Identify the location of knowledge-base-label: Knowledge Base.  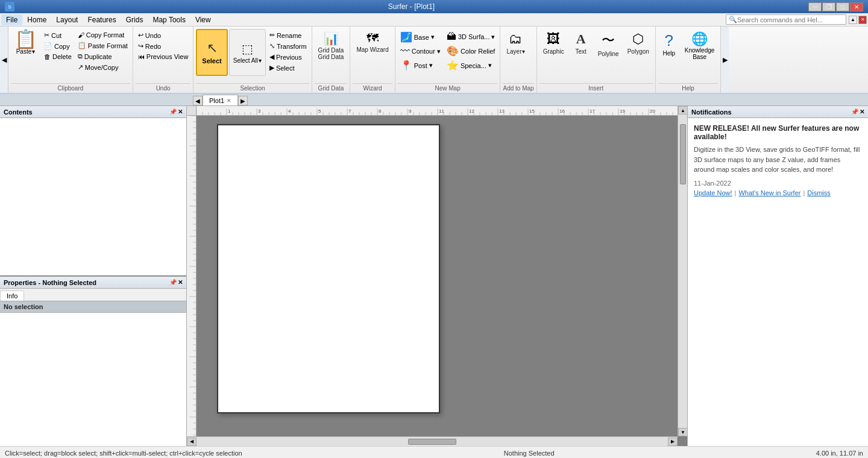
(699, 54).